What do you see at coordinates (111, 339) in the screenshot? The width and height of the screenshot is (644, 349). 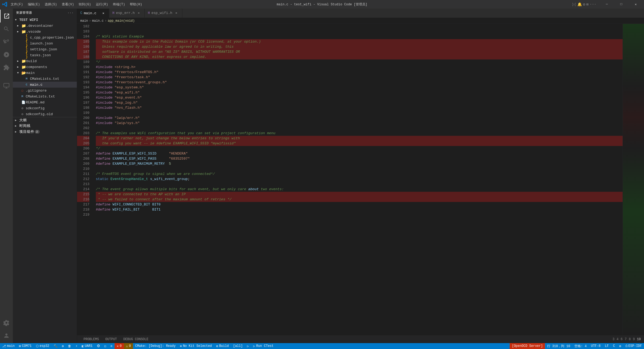 I see `panel-tab-output: OUTPUT` at bounding box center [111, 339].